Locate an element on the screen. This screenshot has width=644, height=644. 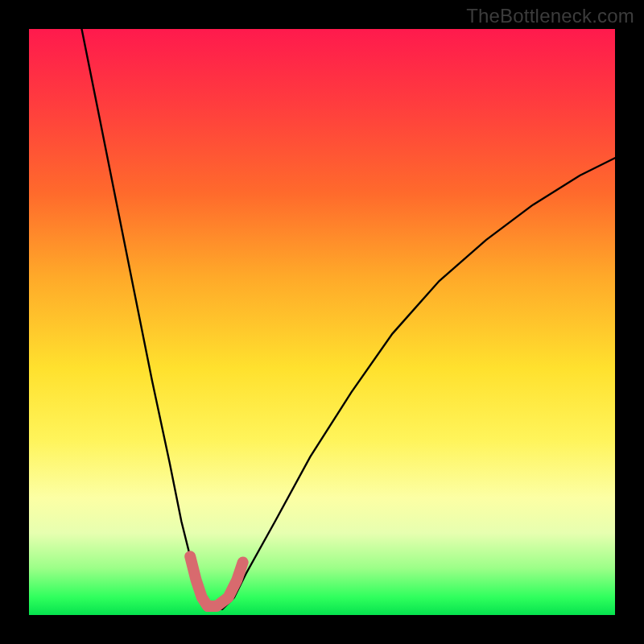
watermark-text: TheBottleneck.com is located at coordinates (551, 16).